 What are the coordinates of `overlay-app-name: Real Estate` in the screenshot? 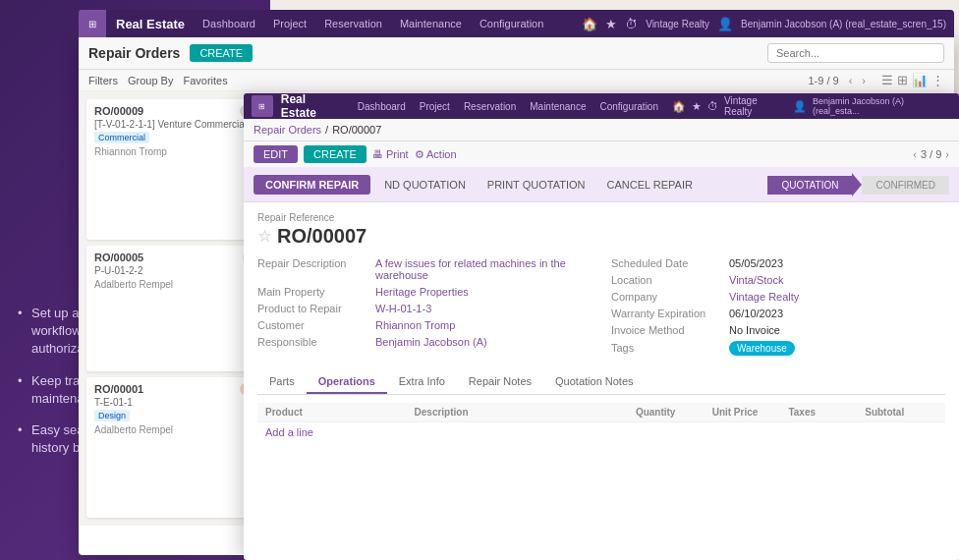 It's located at (312, 106).